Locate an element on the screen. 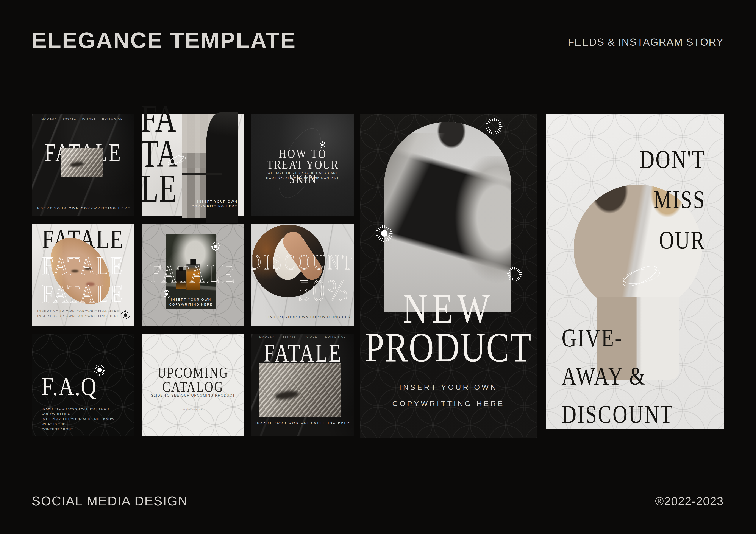 This screenshot has width=756, height=534. card-title: F.A.Q is located at coordinates (69, 387).